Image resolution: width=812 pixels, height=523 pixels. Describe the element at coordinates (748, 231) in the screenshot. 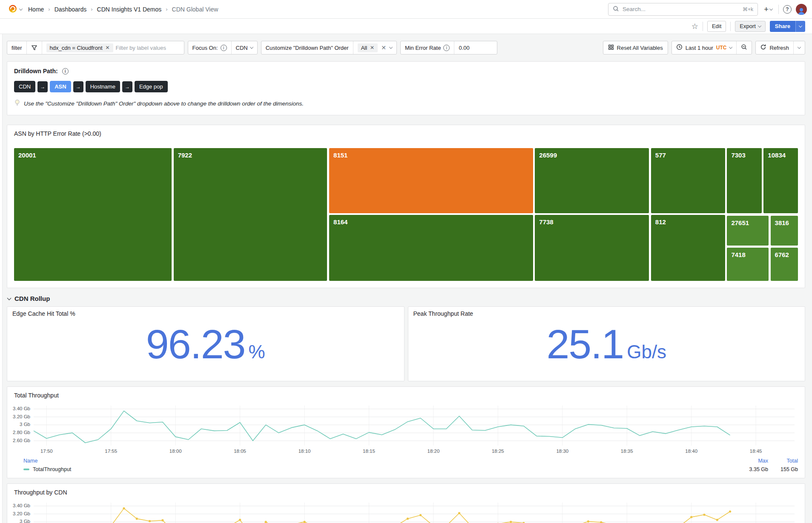

I see `treemap-block-27651: 27651` at that location.